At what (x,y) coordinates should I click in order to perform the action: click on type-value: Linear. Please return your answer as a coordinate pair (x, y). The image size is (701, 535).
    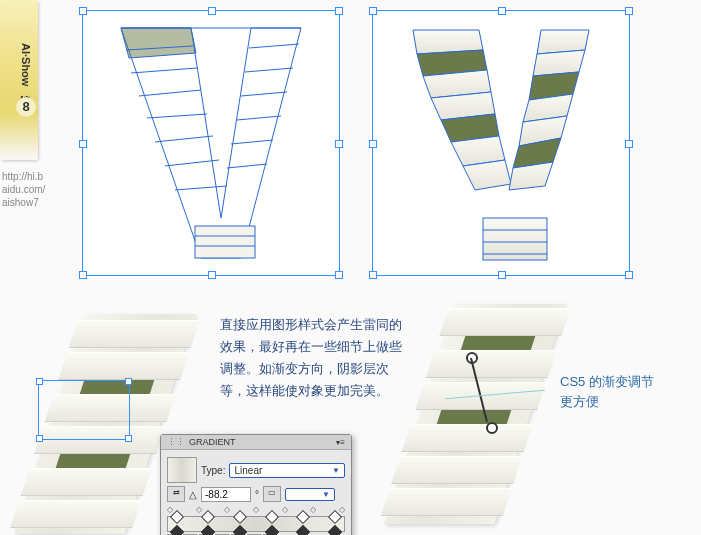
    Looking at the image, I should click on (248, 470).